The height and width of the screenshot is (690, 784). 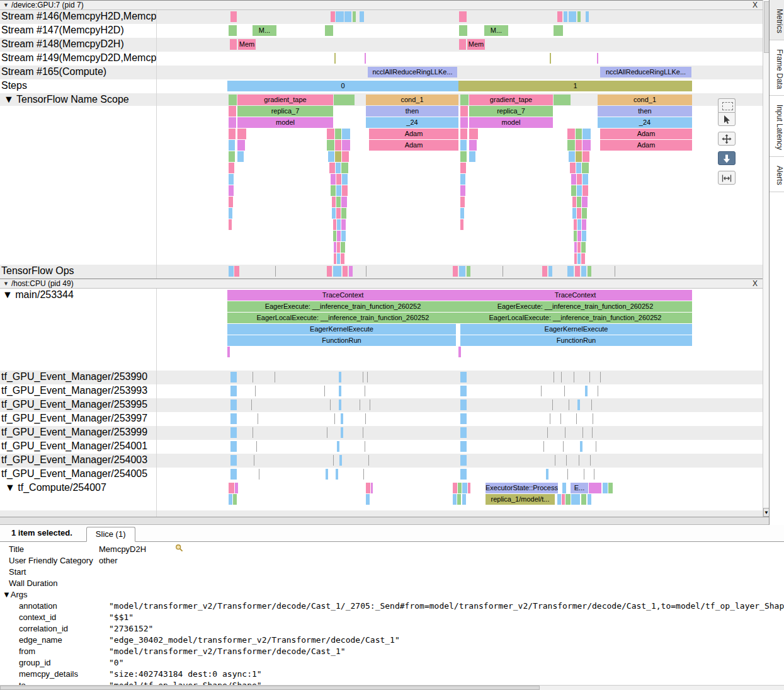 What do you see at coordinates (78, 86) in the screenshot?
I see `track-label-steps: Steps` at bounding box center [78, 86].